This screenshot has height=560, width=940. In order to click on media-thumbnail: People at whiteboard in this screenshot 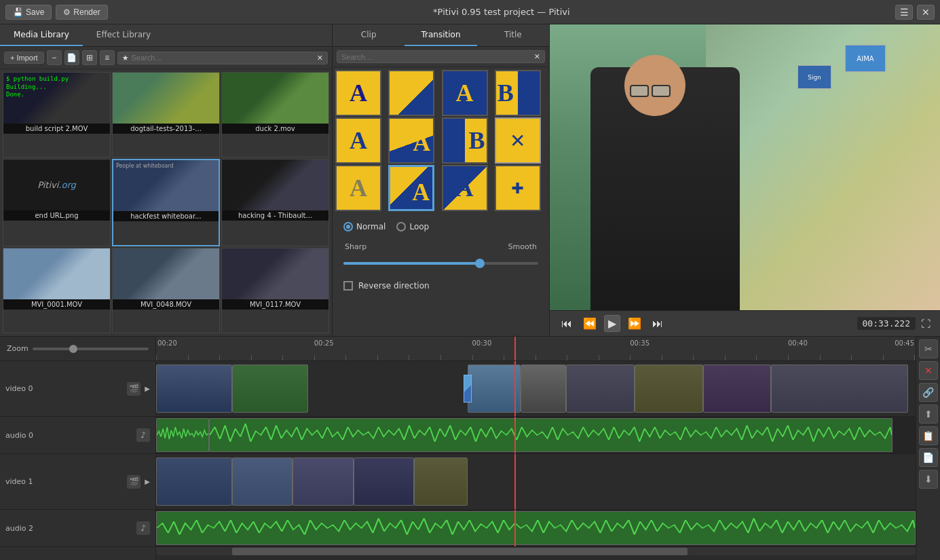, I will do `click(166, 186)`.